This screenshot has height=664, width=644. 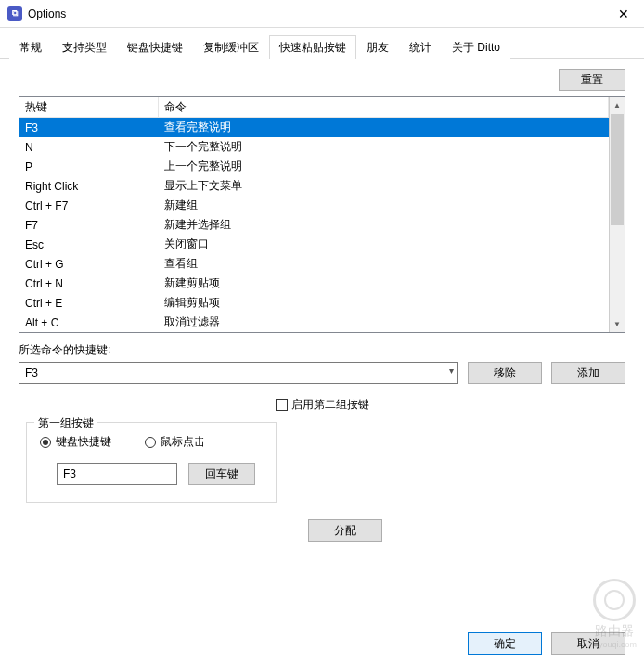 I want to click on group1-fieldset: 第一组按键 键盘快捷键 鼠标点击 回车键, so click(x=151, y=462).